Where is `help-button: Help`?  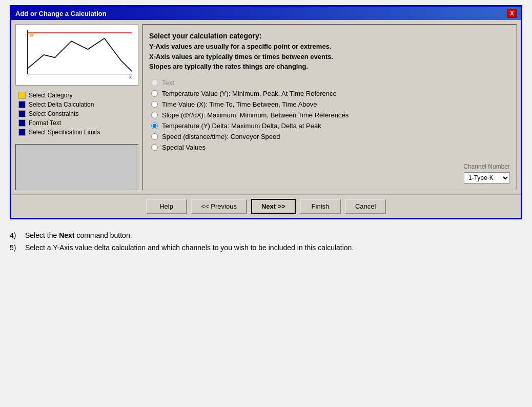
help-button: Help is located at coordinates (167, 206).